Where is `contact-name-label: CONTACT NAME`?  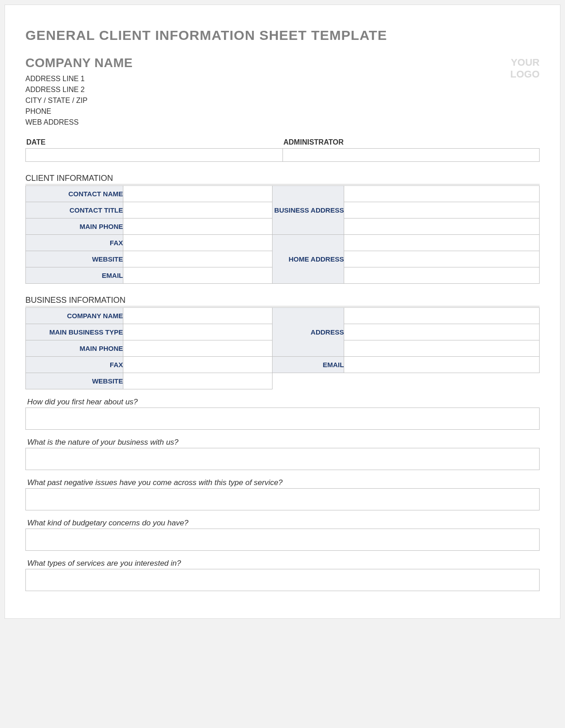
contact-name-label: CONTACT NAME is located at coordinates (74, 194).